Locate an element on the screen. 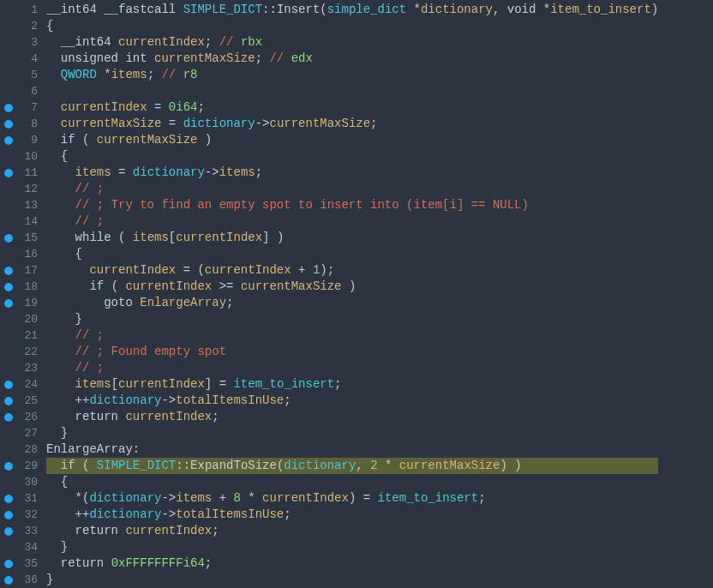 The width and height of the screenshot is (713, 588). gutter-row: 32 is located at coordinates (21, 514).